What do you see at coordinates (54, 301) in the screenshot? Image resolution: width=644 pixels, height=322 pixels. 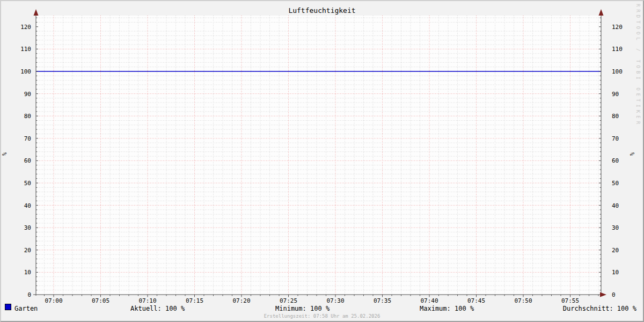 I see `svg-text: 07:00` at bounding box center [54, 301].